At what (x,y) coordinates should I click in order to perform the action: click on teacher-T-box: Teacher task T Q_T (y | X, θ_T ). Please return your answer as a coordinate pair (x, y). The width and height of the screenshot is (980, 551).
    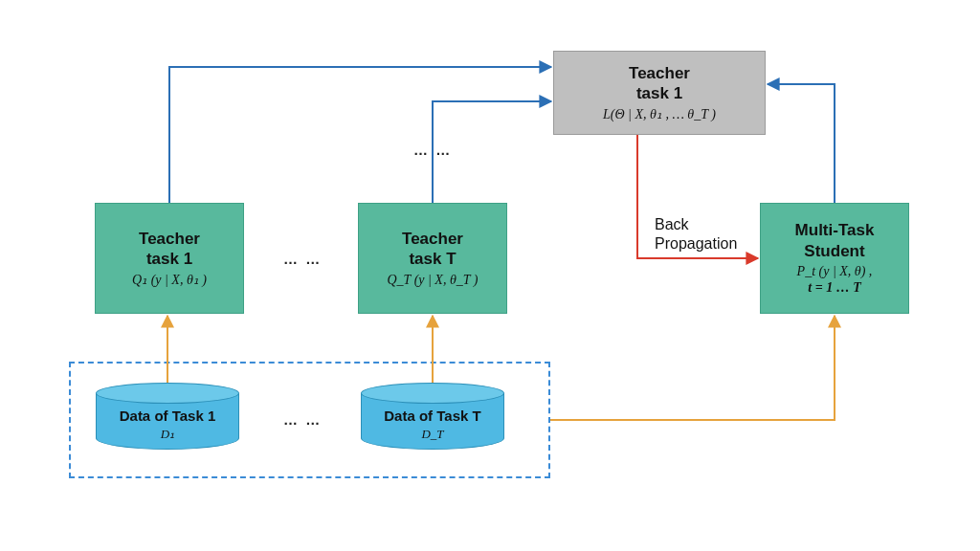
    Looking at the image, I should click on (433, 258).